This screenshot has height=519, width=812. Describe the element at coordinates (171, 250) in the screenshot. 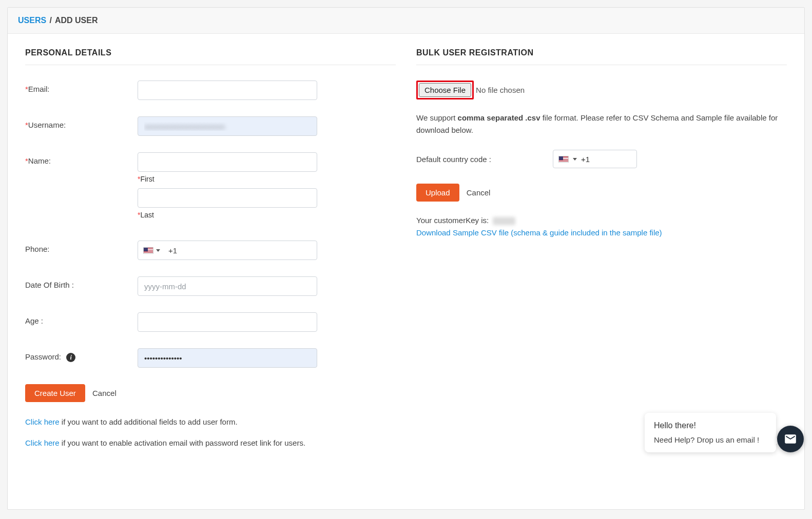

I see `phone-code: +1` at that location.